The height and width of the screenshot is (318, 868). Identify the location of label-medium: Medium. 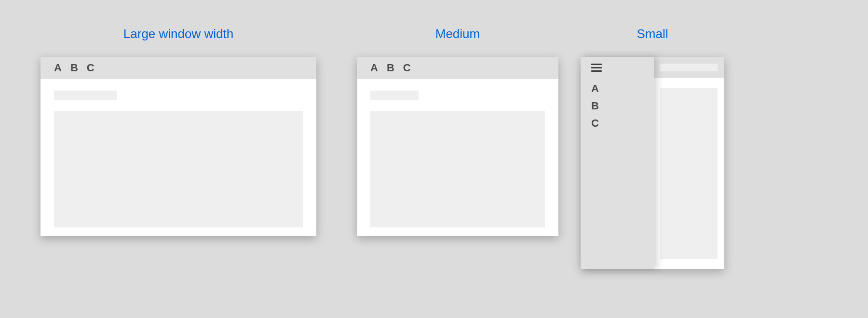
(458, 34).